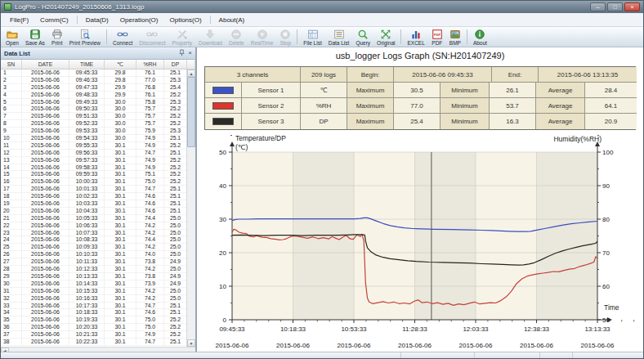 The height and width of the screenshot is (359, 644). I want to click on pin-icon, so click(181, 54).